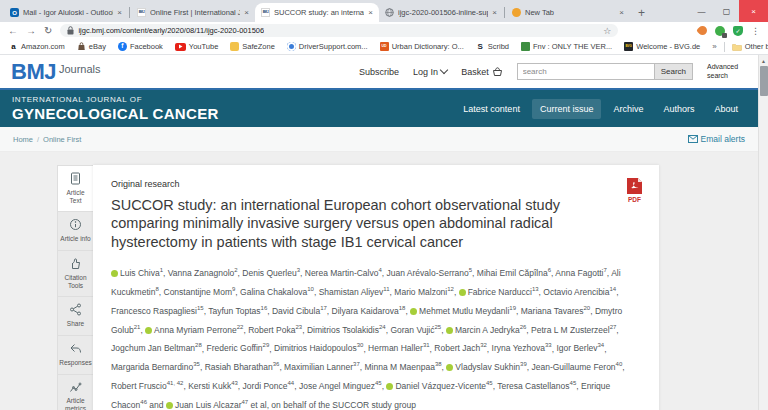 The image size is (768, 410). What do you see at coordinates (763, 232) in the screenshot?
I see `page-scrollbar: ▲` at bounding box center [763, 232].